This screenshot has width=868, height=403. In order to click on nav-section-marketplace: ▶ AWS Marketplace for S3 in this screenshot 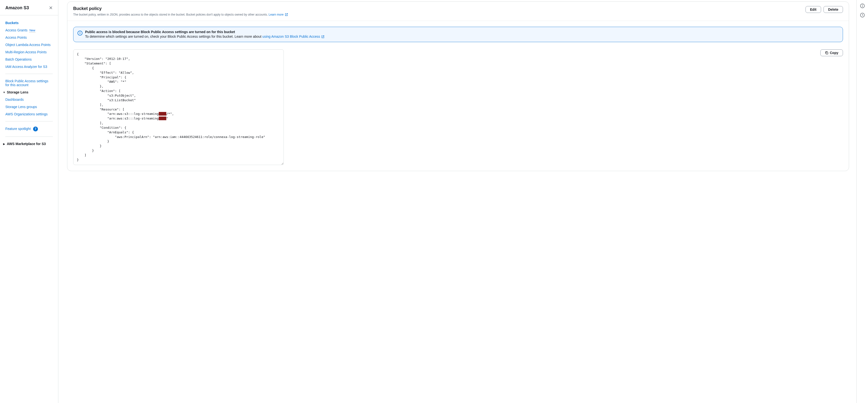, I will do `click(29, 144)`.